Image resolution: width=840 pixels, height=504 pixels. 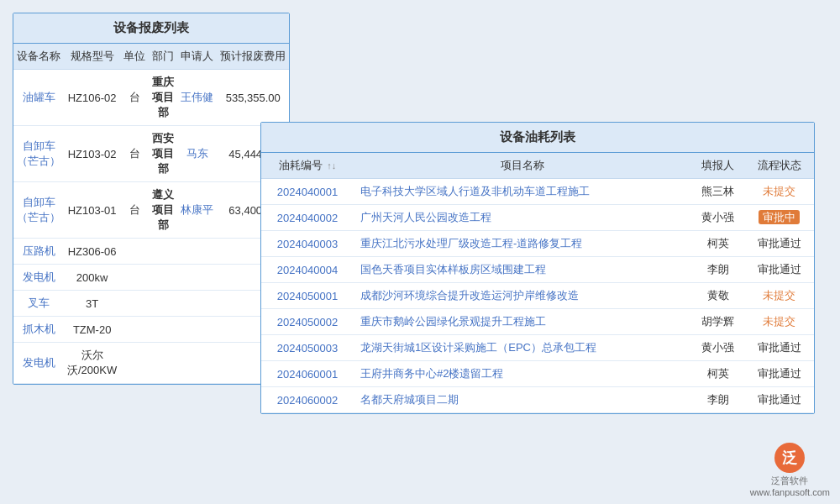 What do you see at coordinates (197, 155) in the screenshot?
I see `scrap-applicant: 马东` at bounding box center [197, 155].